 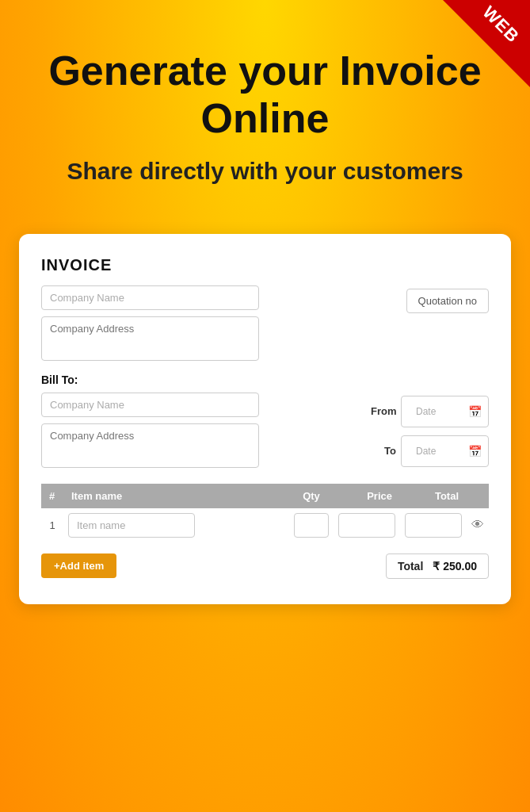 What do you see at coordinates (429, 412) in the screenshot?
I see `from-date-row: From 📅` at bounding box center [429, 412].